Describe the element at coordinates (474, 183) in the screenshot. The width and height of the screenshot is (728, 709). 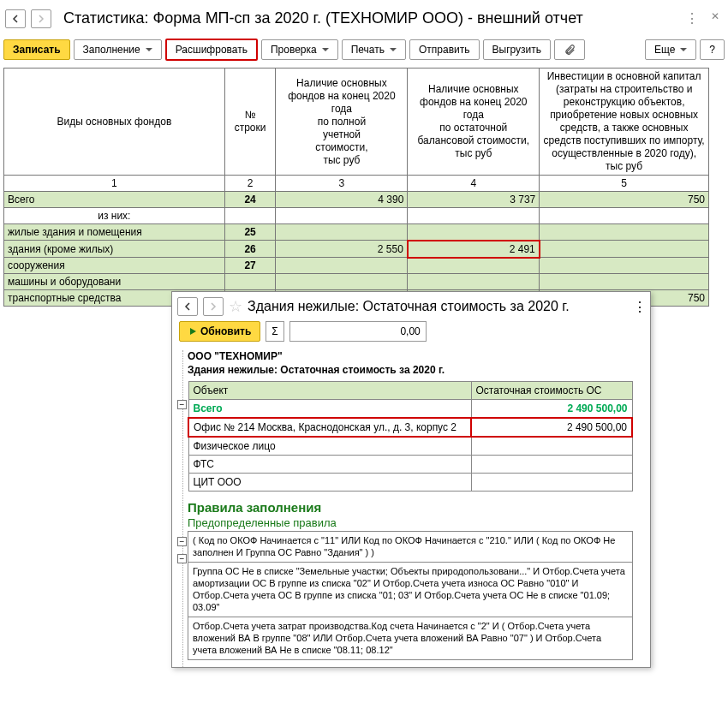
I see `colnum: 4` at that location.